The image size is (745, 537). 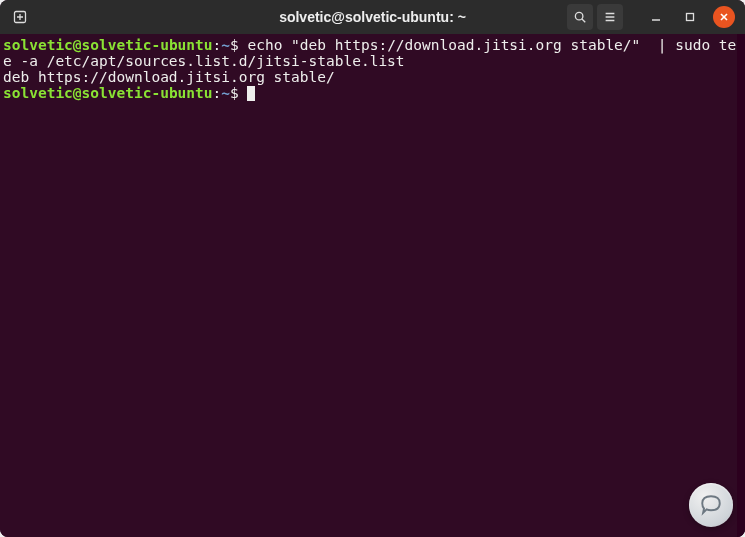 What do you see at coordinates (653, 17) in the screenshot?
I see `titlebar-right` at bounding box center [653, 17].